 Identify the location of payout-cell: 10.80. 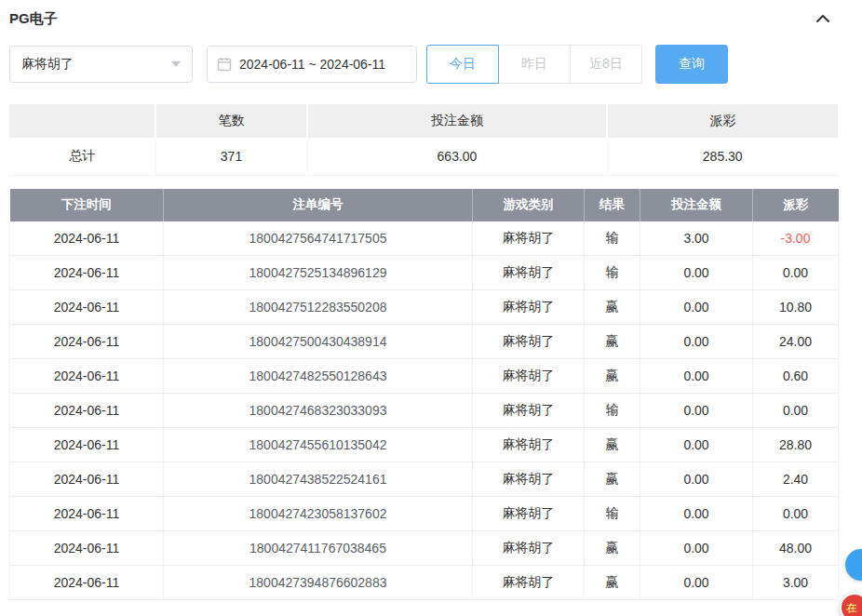
(796, 307).